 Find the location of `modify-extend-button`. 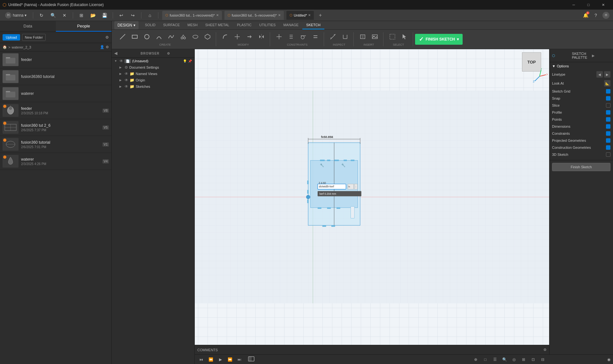

modify-extend-button is located at coordinates (249, 37).